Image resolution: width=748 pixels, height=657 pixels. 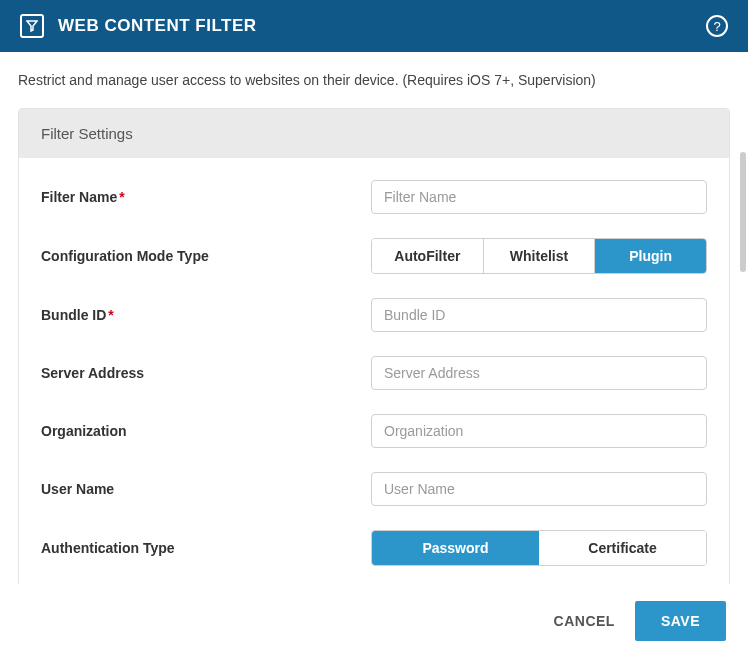 I want to click on config-mode-autofilter: AutoFilter, so click(x=428, y=256).